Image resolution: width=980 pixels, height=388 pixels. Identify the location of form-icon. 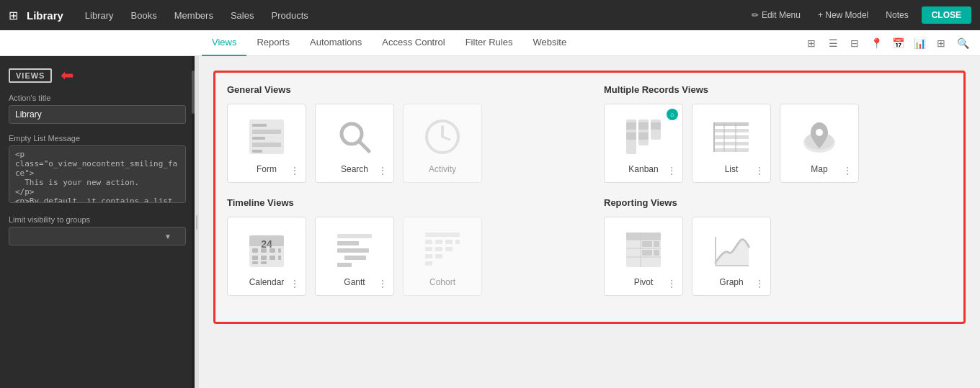
(267, 137).